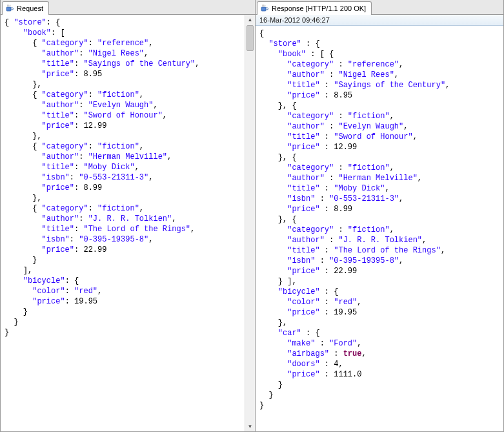 Image resolution: width=504 pixels, height=432 pixels. Describe the element at coordinates (379, 8) in the screenshot. I see `response-tab-row: Response [HTTP/1.1 200 OK]` at that location.